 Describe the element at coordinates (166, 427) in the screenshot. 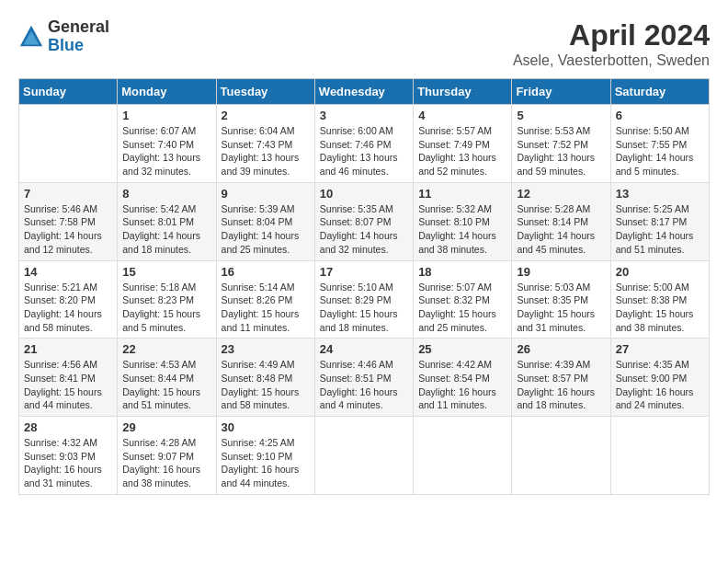

I see `day-number: 29` at that location.